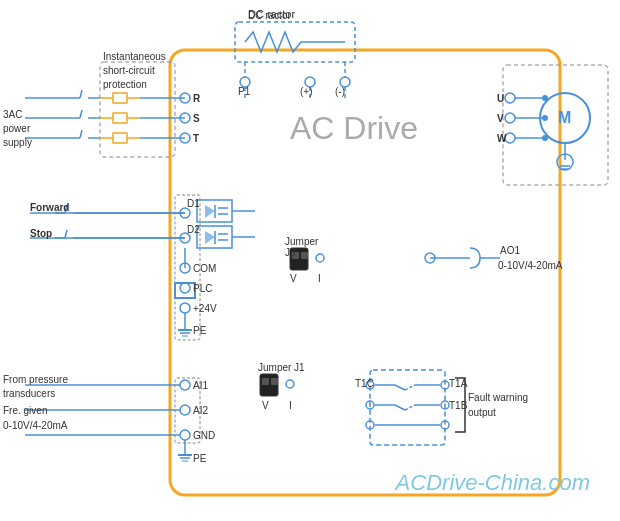 The height and width of the screenshot is (521, 620). What do you see at coordinates (340, 92) in the screenshot?
I see `minus-label: (-)` at bounding box center [340, 92].